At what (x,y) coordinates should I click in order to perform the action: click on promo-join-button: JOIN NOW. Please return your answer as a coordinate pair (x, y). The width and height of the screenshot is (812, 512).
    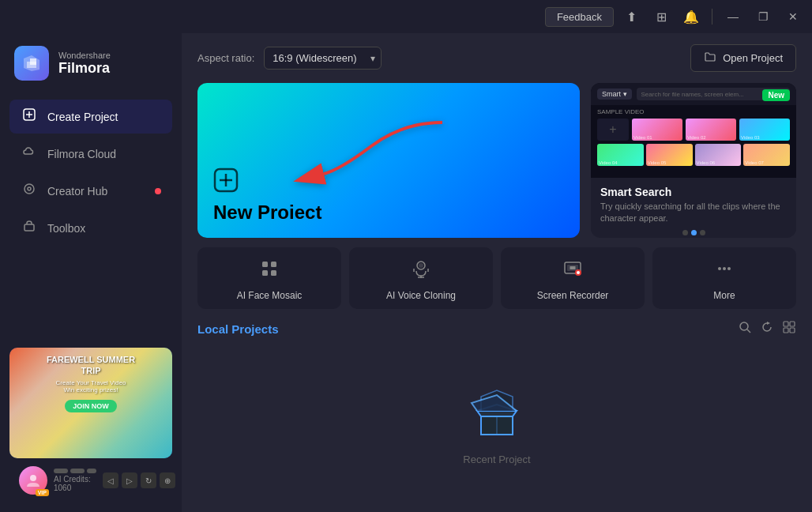
    Looking at the image, I should click on (91, 406).